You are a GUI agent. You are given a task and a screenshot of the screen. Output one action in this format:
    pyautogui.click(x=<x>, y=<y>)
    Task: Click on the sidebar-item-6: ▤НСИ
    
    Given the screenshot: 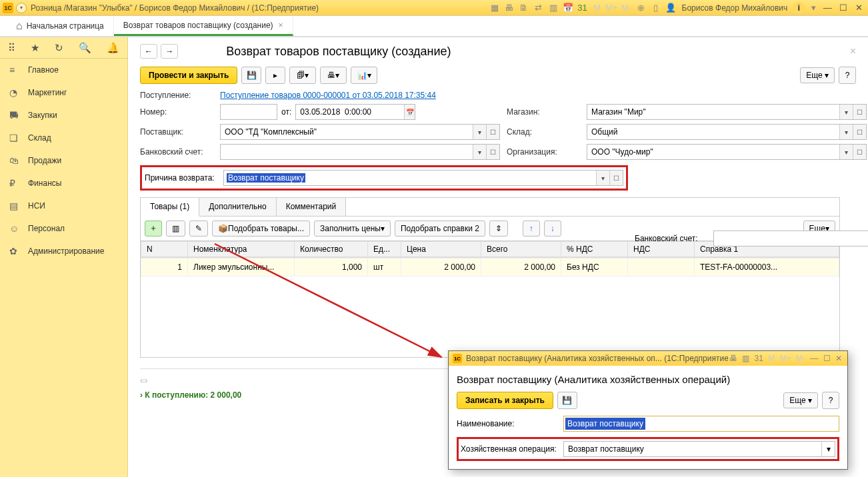 What is the action you would take?
    pyautogui.click(x=64, y=206)
    